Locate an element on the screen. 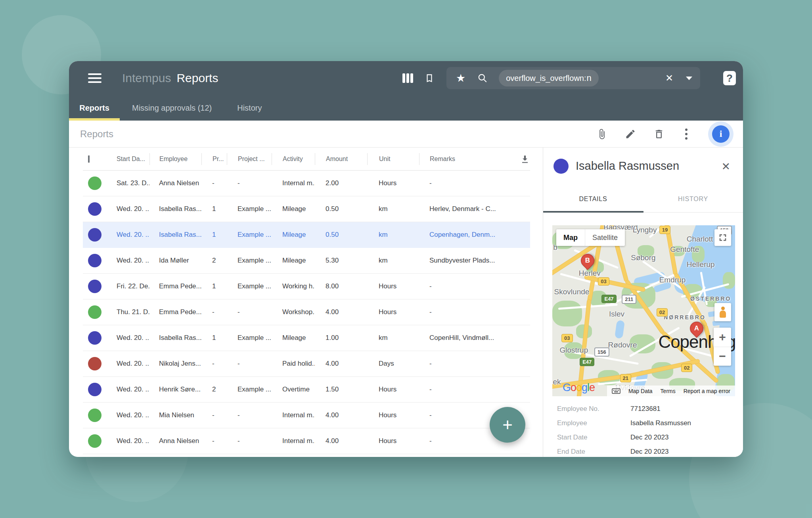 This screenshot has width=812, height=518. help-button: ? is located at coordinates (730, 78).